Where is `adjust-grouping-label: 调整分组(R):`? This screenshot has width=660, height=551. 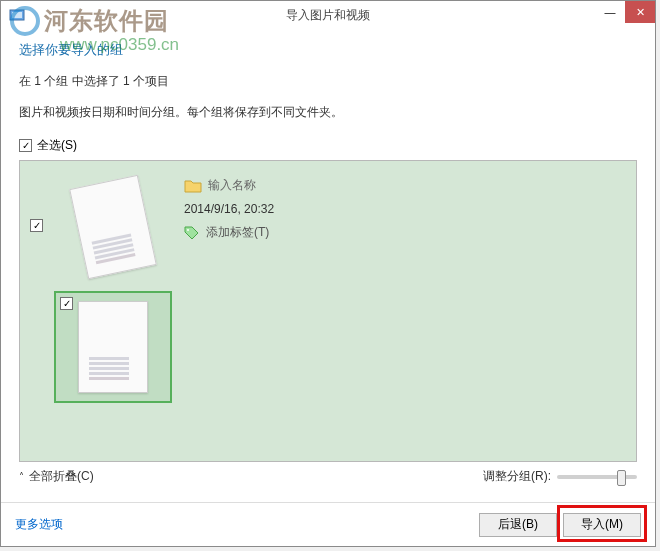
adjust-grouping-label: 调整分组(R): is located at coordinates (517, 476).